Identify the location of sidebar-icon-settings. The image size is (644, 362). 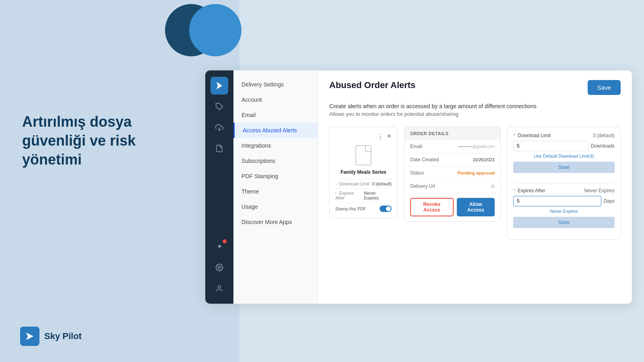
(219, 267).